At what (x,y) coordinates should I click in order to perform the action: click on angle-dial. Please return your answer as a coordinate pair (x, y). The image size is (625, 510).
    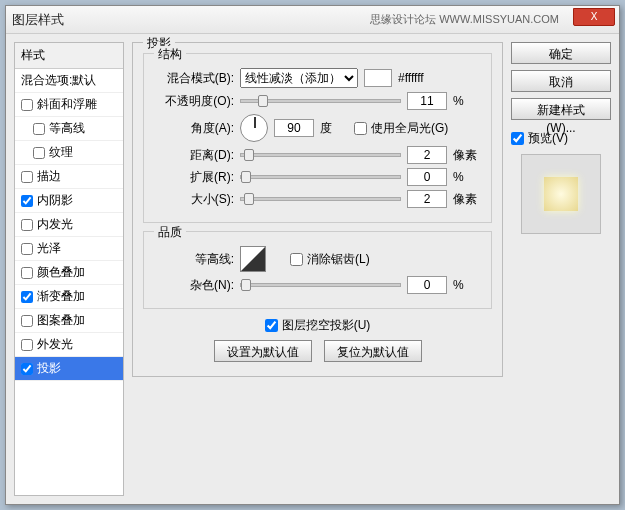
    Looking at the image, I should click on (254, 128).